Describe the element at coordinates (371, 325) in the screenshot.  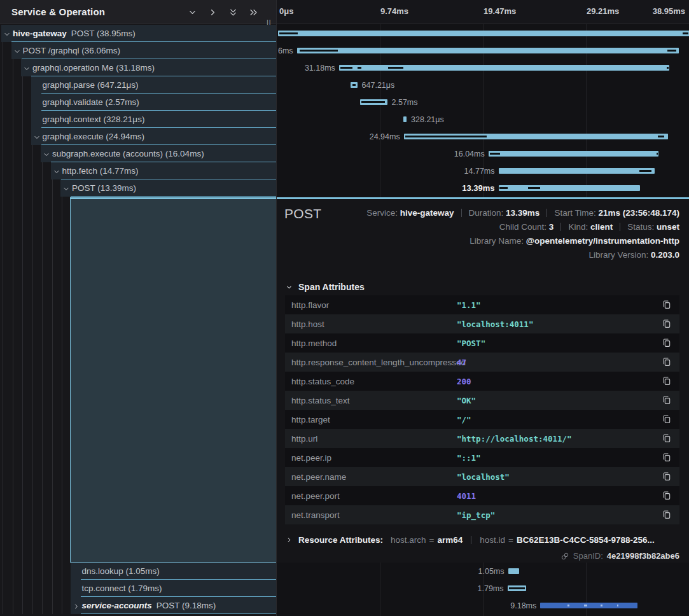
I see `attribute-key: http.host` at that location.